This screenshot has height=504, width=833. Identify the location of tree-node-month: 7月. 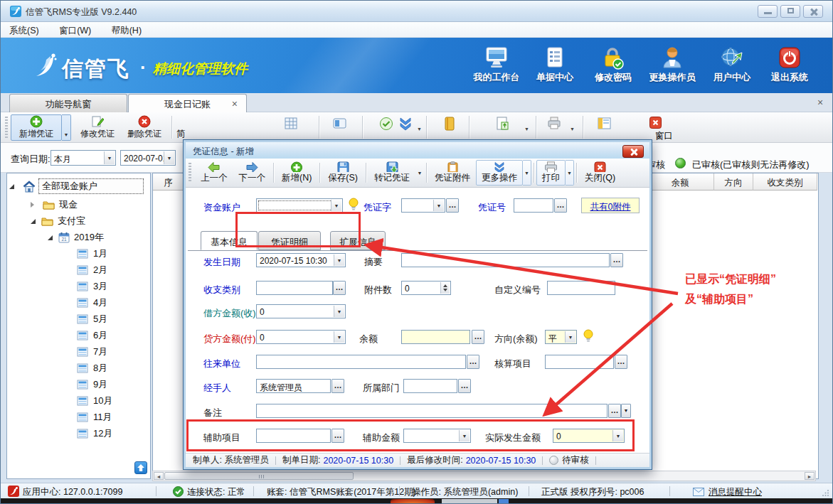
(92, 352).